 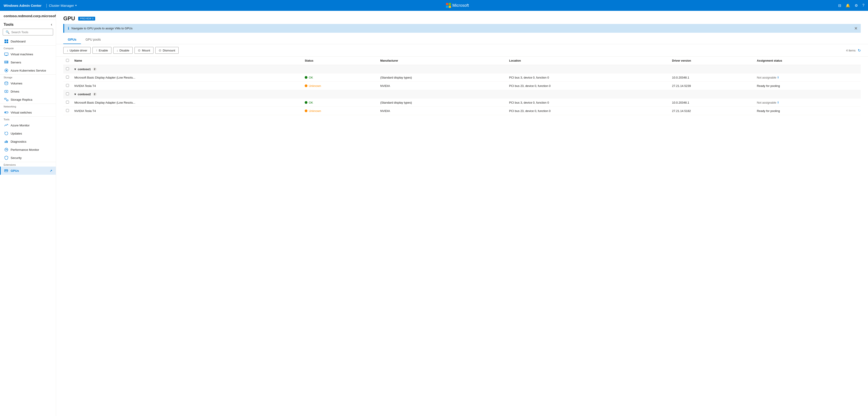 I want to click on enable-icon: ↑, so click(x=96, y=50).